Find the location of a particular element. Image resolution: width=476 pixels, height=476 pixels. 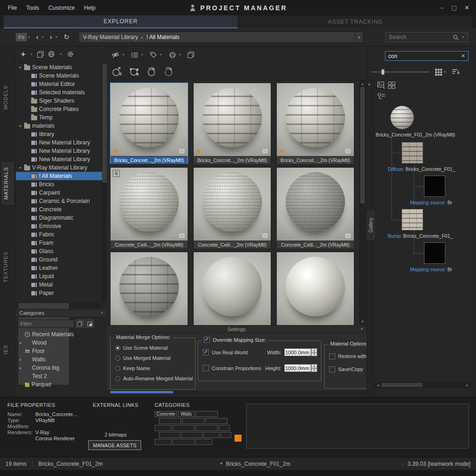

expand-panel-icon: ▸ is located at coordinates (370, 85).